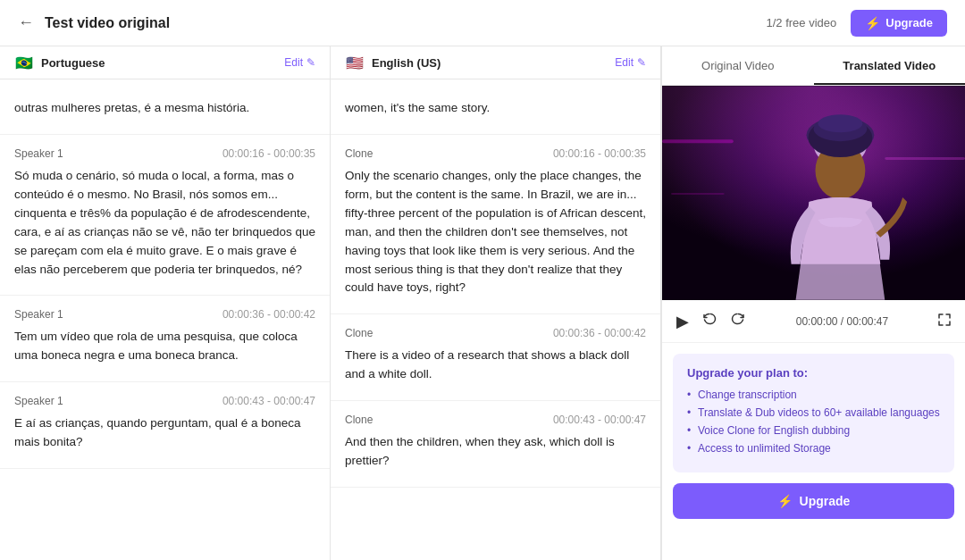 This screenshot has height=560, width=965. Describe the element at coordinates (910, 23) in the screenshot. I see `upgrade-button-label: Upgrade` at that location.